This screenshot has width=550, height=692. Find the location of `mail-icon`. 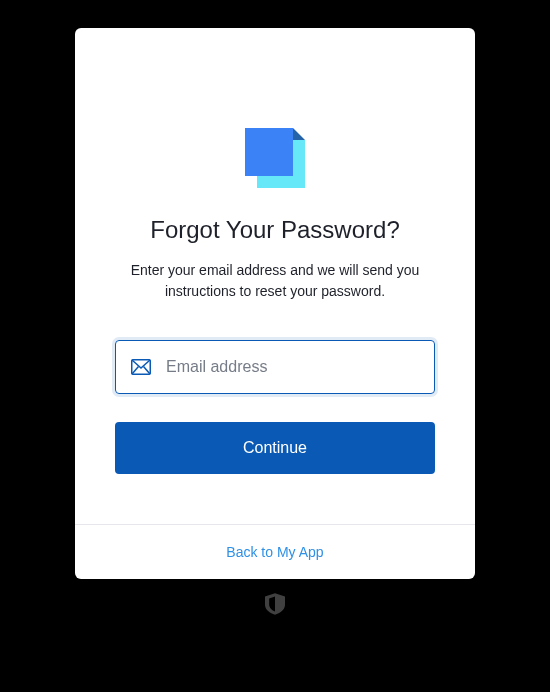

mail-icon is located at coordinates (141, 367).